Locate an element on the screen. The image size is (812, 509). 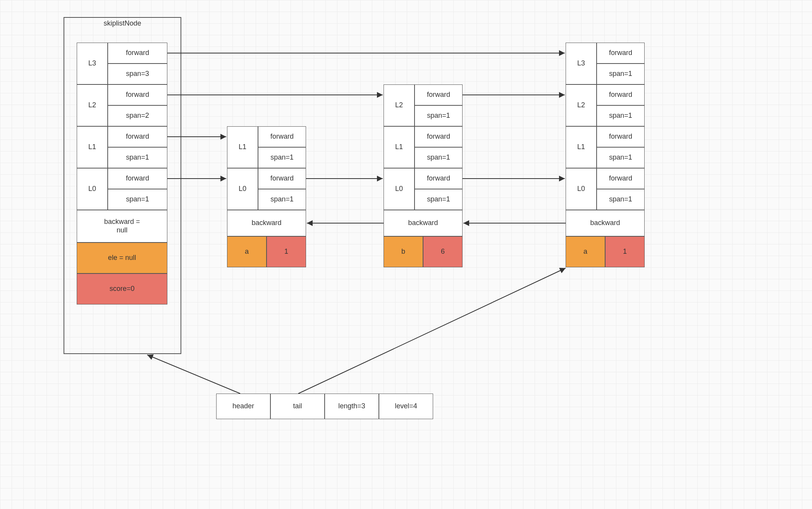
hdr-L0-forward: forward is located at coordinates (138, 179).